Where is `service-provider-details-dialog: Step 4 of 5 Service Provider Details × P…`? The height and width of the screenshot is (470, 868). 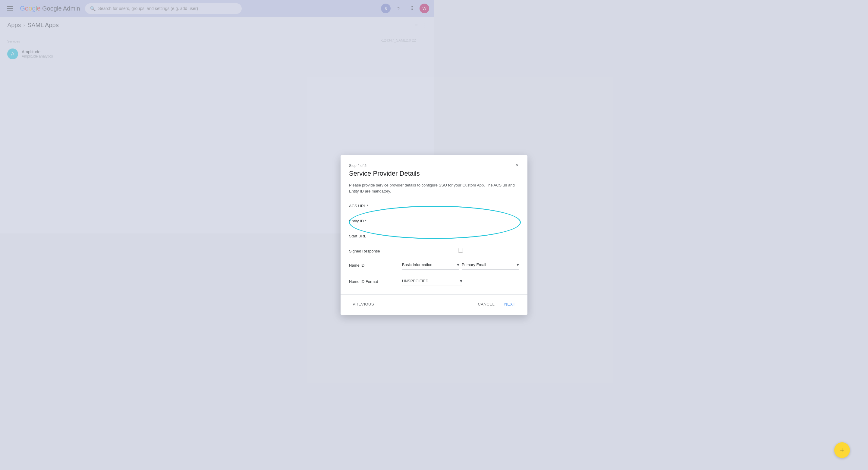
service-provider-details-dialog: Step 4 of 5 Service Provider Details × P… is located at coordinates (388, 195).